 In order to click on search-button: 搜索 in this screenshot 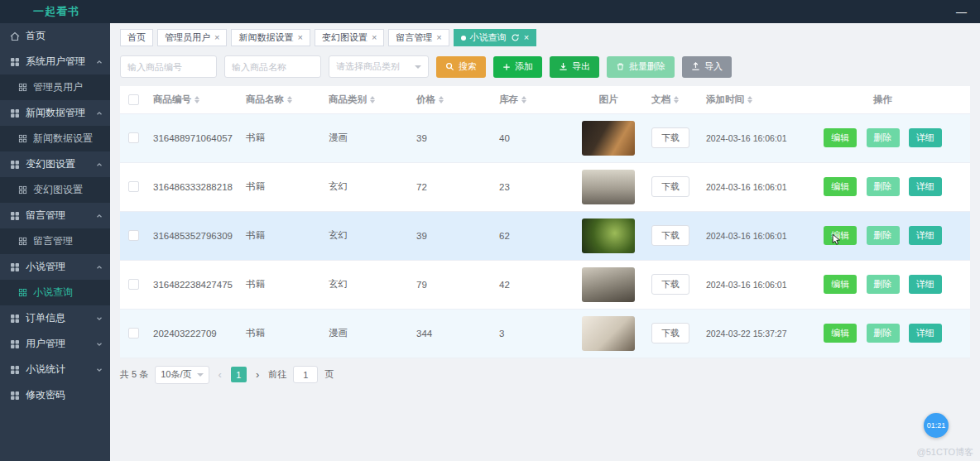, I will do `click(461, 67)`.